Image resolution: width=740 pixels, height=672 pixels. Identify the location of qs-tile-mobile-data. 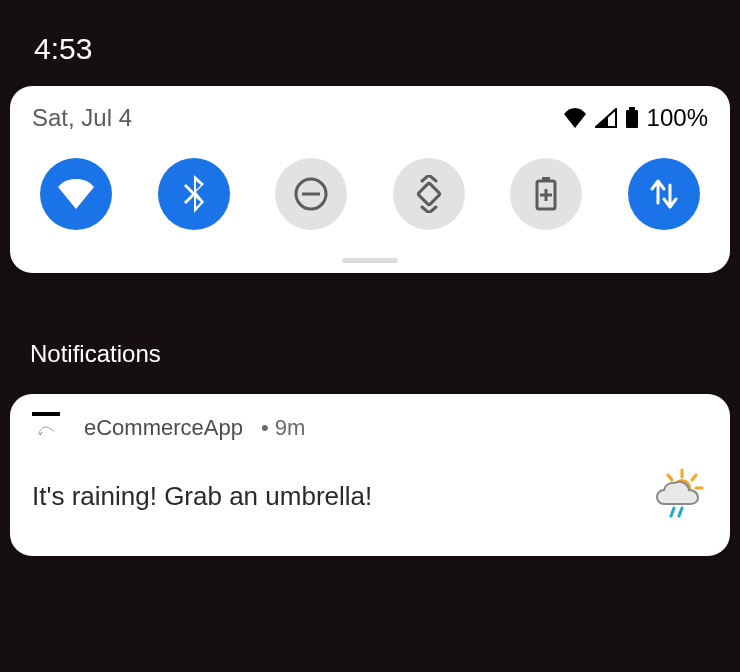
(664, 194).